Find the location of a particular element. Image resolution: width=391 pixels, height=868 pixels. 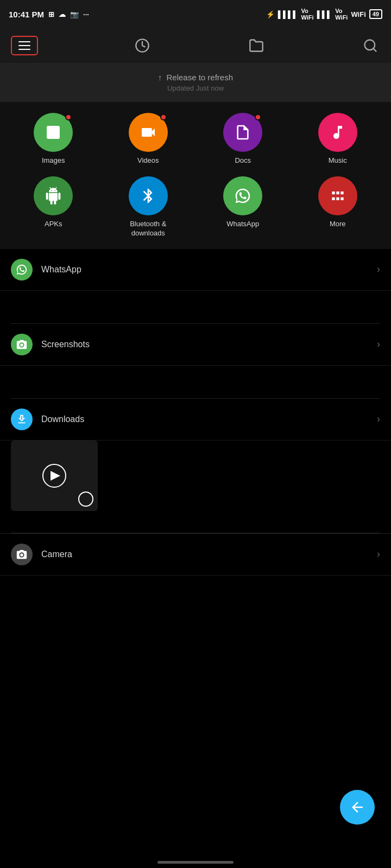

list-item-screenshots: Screenshots › is located at coordinates (195, 345).